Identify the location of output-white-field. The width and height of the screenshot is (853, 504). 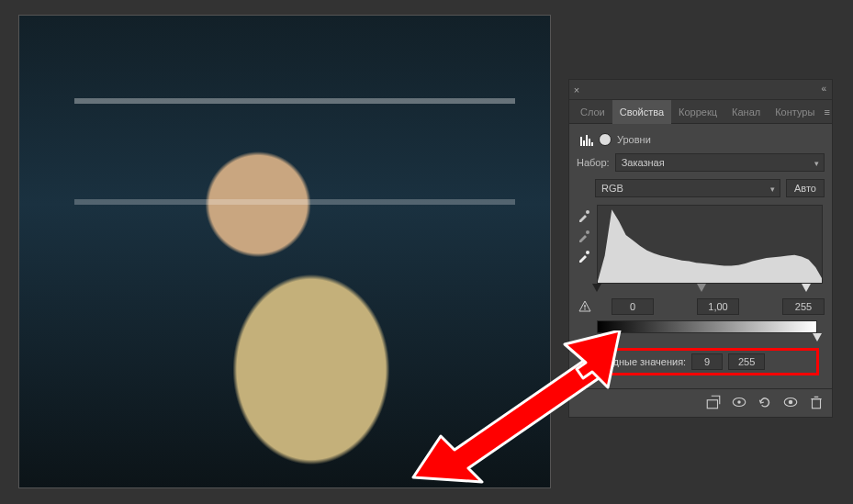
(746, 362).